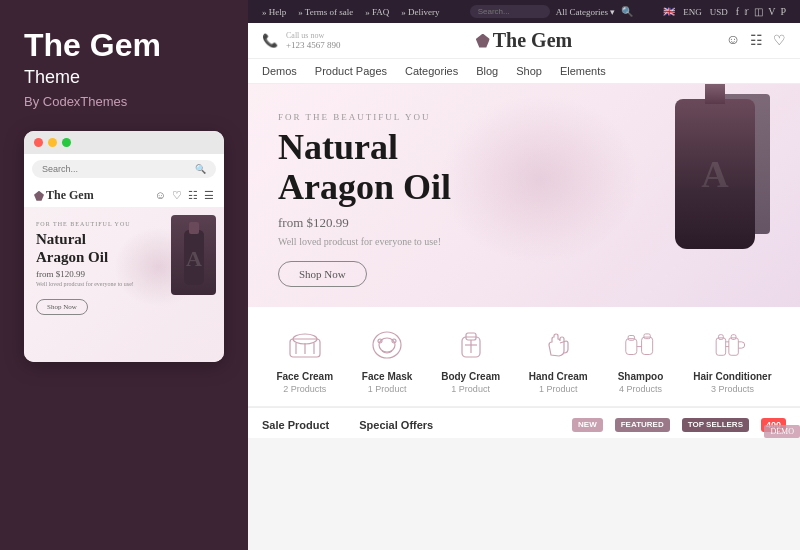 The height and width of the screenshot is (550, 800). What do you see at coordinates (124, 169) in the screenshot?
I see `mini-search-bar: 🔍` at bounding box center [124, 169].